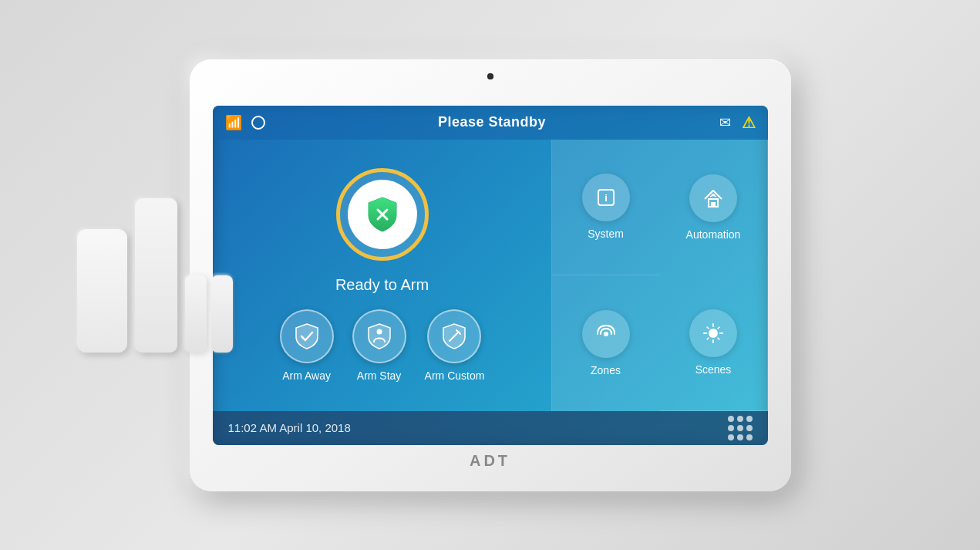  What do you see at coordinates (714, 235) in the screenshot?
I see `automation-label: Automation` at bounding box center [714, 235].